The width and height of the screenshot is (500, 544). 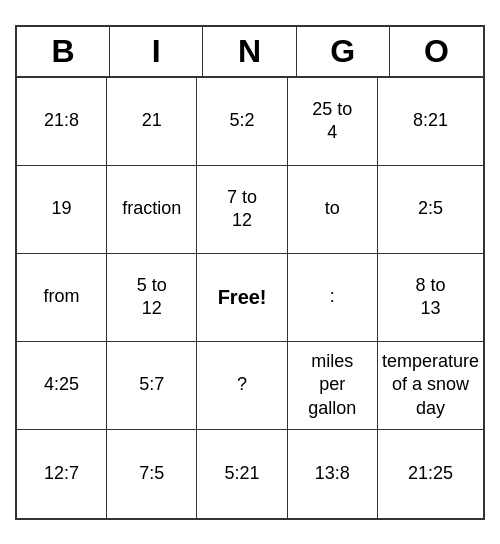 What do you see at coordinates (436, 52) in the screenshot?
I see `header-letter-O: O` at bounding box center [436, 52].